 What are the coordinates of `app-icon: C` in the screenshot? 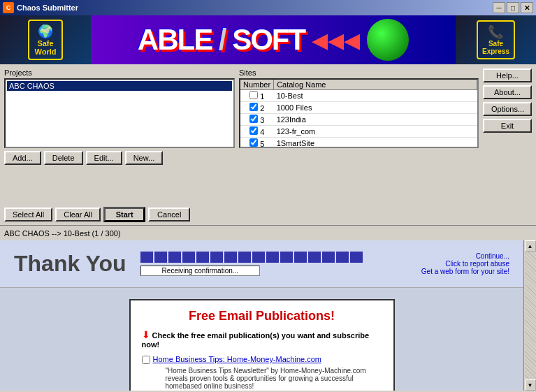 It's located at (8, 8).